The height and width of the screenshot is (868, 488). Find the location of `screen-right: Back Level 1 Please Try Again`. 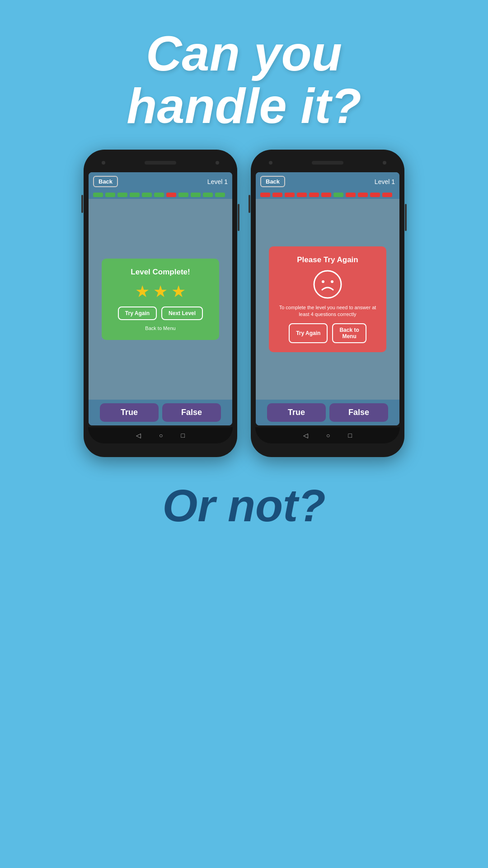

screen-right: Back Level 1 Please Try Again is located at coordinates (328, 299).